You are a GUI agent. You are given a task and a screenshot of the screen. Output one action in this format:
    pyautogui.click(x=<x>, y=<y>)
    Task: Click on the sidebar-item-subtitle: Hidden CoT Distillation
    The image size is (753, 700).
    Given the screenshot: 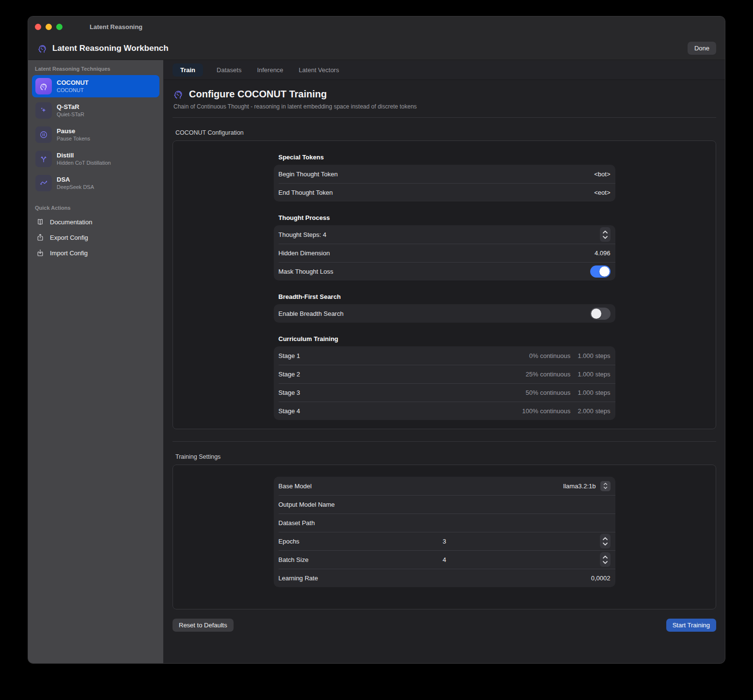 What is the action you would take?
    pyautogui.click(x=84, y=163)
    